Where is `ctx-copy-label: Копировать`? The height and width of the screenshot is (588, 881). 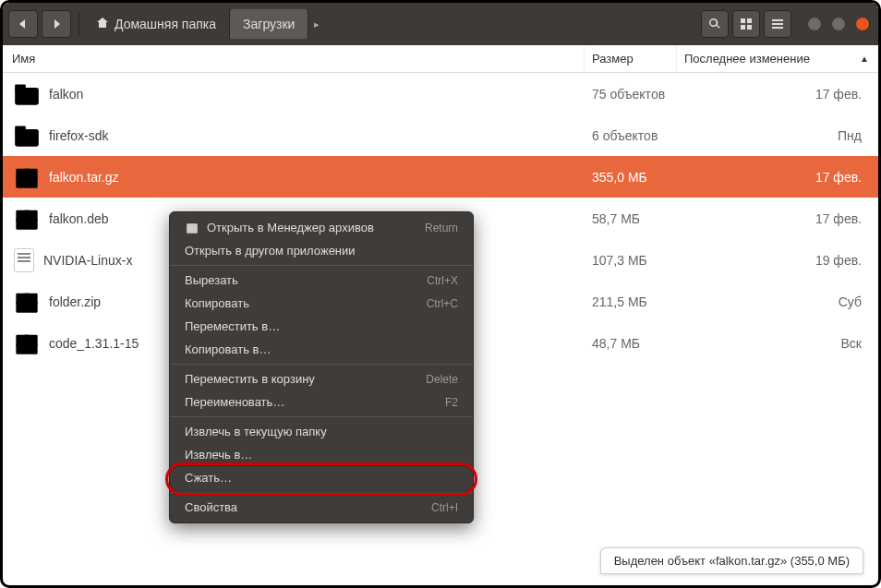 ctx-copy-label: Копировать is located at coordinates (302, 303).